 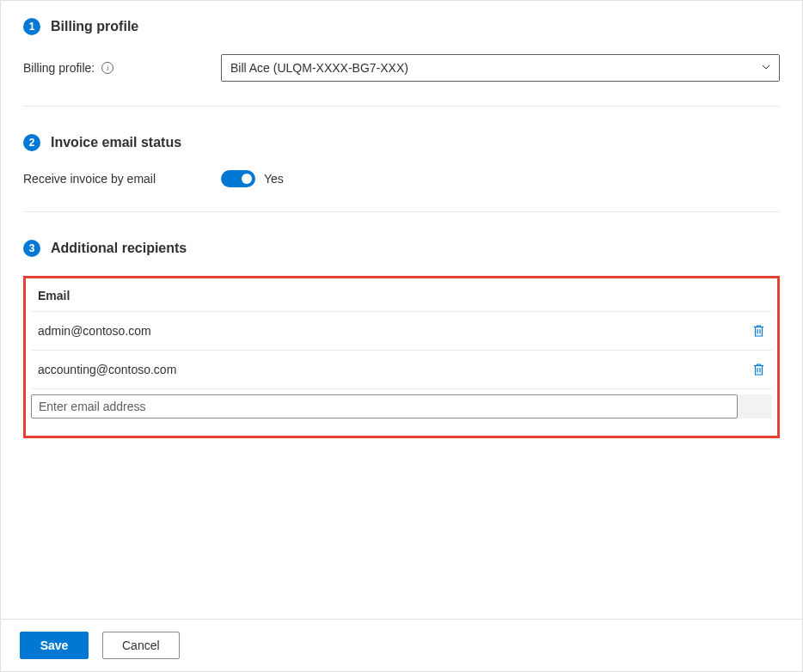 I want to click on billing-profile-select: Bill Ace (ULQM-XXXX-BG7-XXX), so click(x=500, y=68).